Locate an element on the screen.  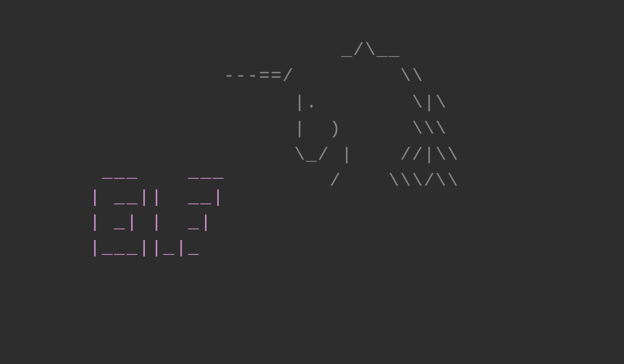
ascii-text-art: ___ ___ | __|| __| | _| | _| |___||_|_ is located at coordinates (151, 210).